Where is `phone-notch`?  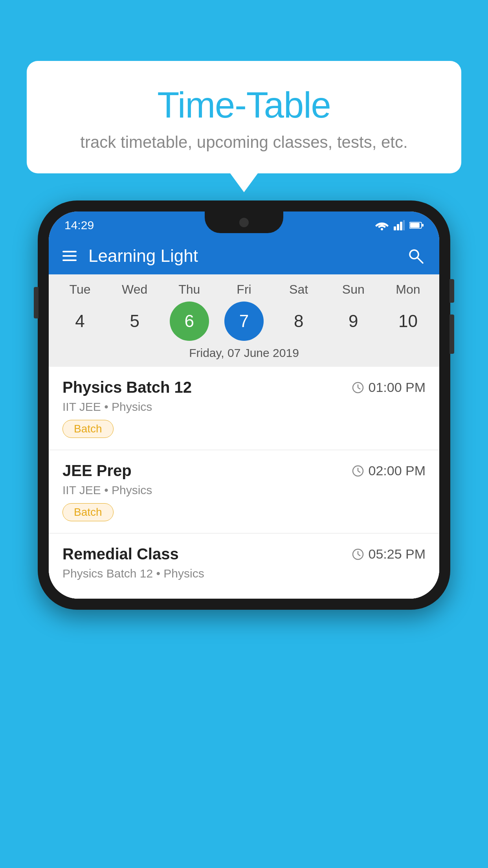
phone-notch is located at coordinates (244, 223).